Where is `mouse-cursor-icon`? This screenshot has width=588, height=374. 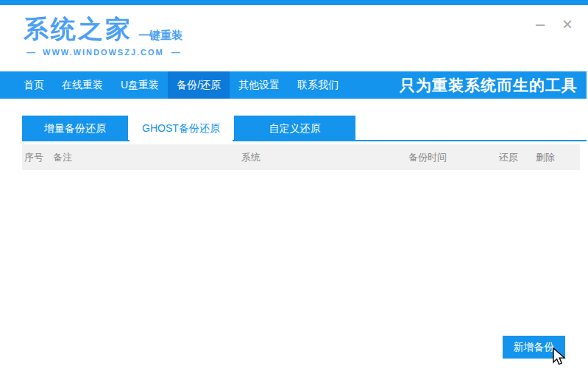
mouse-cursor-icon is located at coordinates (559, 359).